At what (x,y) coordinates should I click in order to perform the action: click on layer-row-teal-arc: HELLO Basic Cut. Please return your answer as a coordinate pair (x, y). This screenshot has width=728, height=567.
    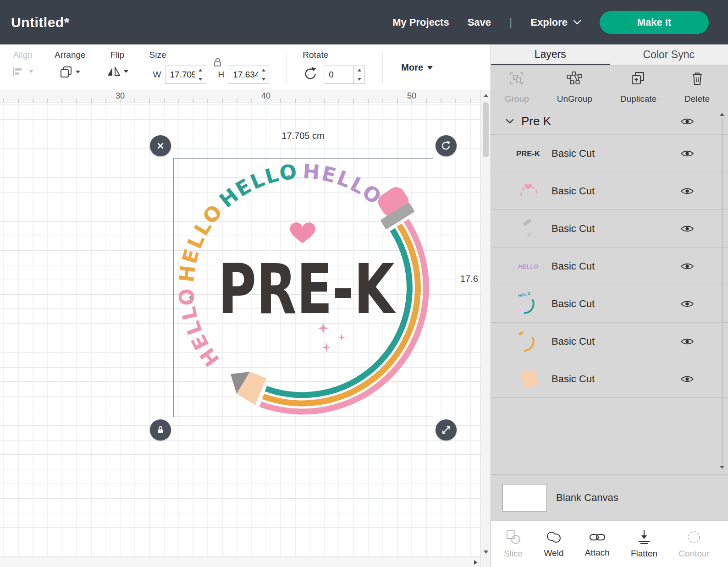
    Looking at the image, I should click on (610, 304).